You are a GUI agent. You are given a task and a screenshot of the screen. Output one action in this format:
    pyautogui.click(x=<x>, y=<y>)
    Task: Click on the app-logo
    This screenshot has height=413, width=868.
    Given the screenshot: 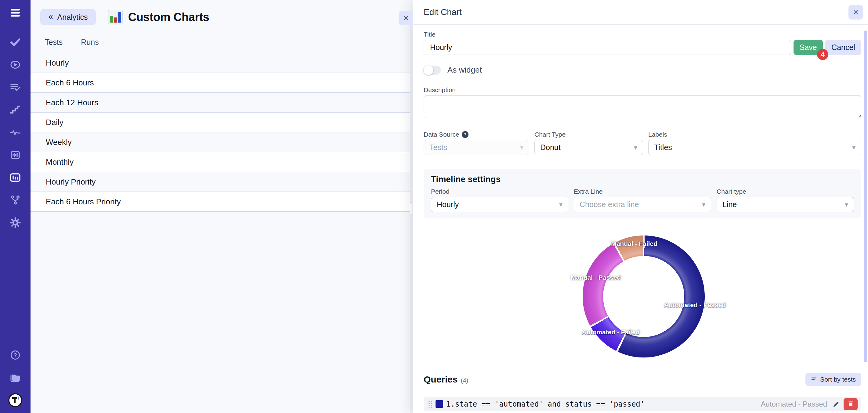 What is the action you would take?
    pyautogui.click(x=16, y=400)
    